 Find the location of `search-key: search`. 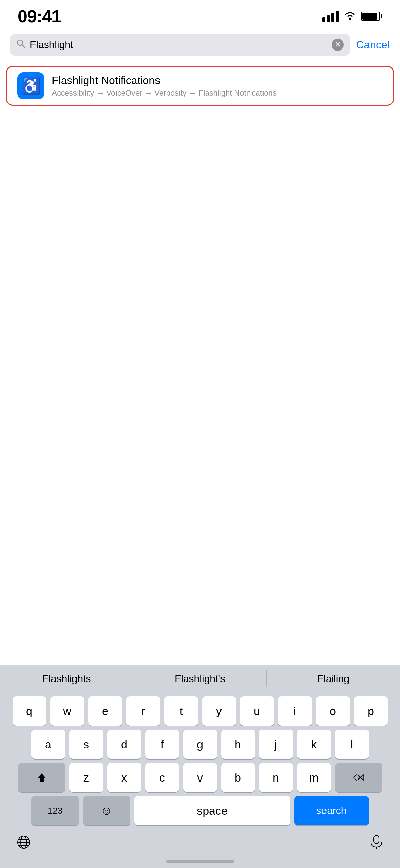

search-key: search is located at coordinates (332, 811).